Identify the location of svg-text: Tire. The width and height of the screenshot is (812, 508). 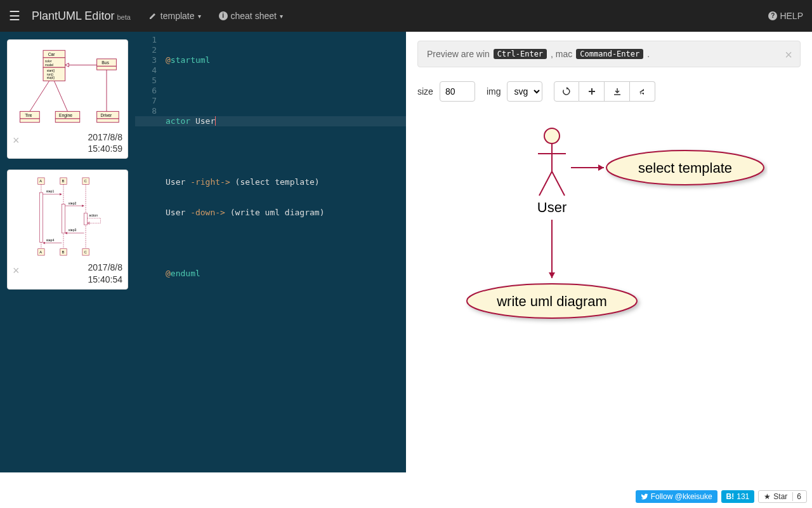
(29, 116).